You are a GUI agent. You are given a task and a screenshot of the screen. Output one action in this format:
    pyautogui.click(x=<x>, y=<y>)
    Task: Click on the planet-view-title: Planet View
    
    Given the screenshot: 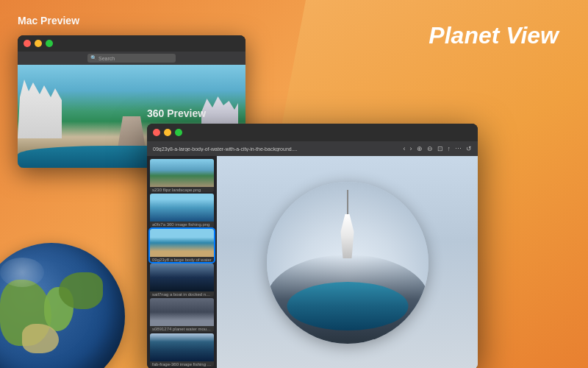 What is the action you would take?
    pyautogui.click(x=494, y=35)
    